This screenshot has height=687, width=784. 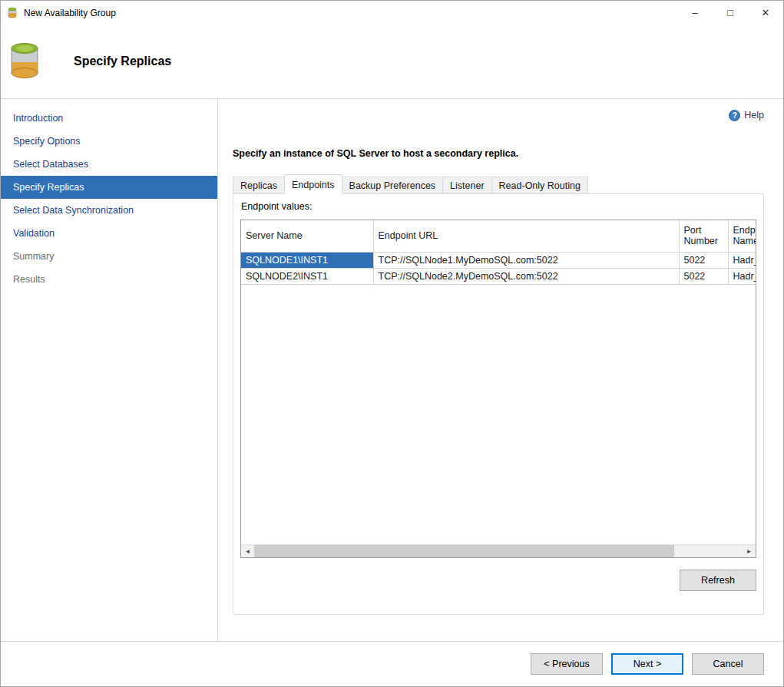 What do you see at coordinates (123, 61) in the screenshot?
I see `page-title: Specify Replicas` at bounding box center [123, 61].